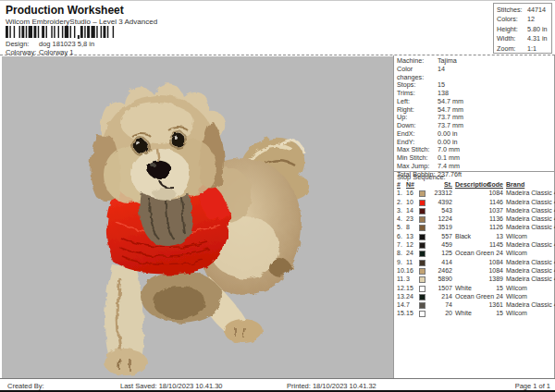 This screenshot has width=555, height=392. What do you see at coordinates (474, 135) in the screenshot?
I see `machine-row: EndX:0.00 in` at bounding box center [474, 135].